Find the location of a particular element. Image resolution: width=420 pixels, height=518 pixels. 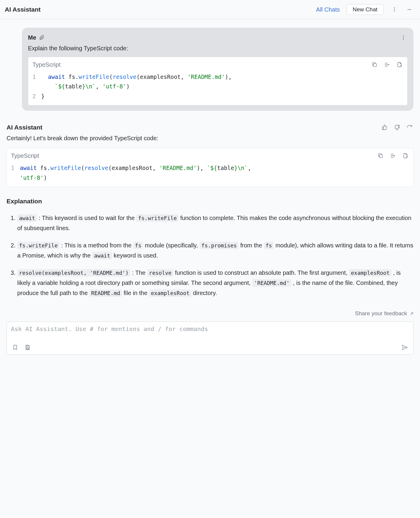

explanation-item: resolve(examplesRoot, 'README.md') : The… is located at coordinates (215, 283).